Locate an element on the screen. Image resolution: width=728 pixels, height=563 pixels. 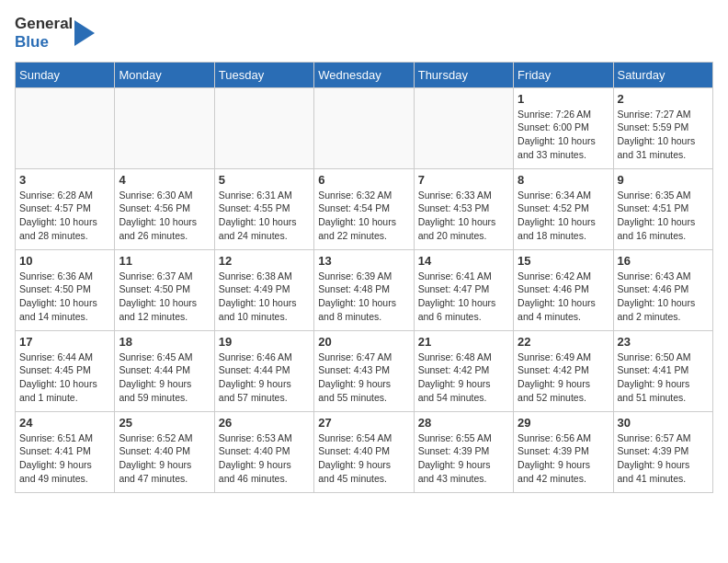
calendar-cell: 21Sunrise: 6:48 AM Sunset: 4:42 PM Dayli… is located at coordinates (463, 371).